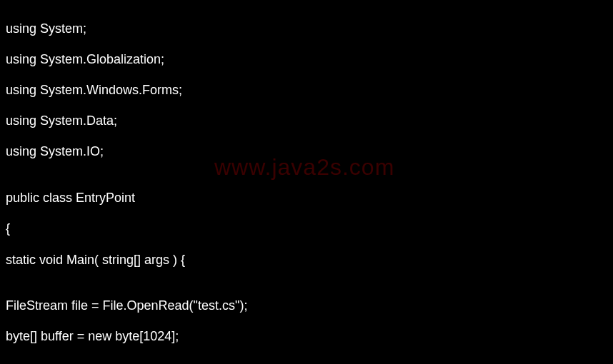 The height and width of the screenshot is (364, 613). Describe the element at coordinates (306, 229) in the screenshot. I see `code-line: {` at that location.